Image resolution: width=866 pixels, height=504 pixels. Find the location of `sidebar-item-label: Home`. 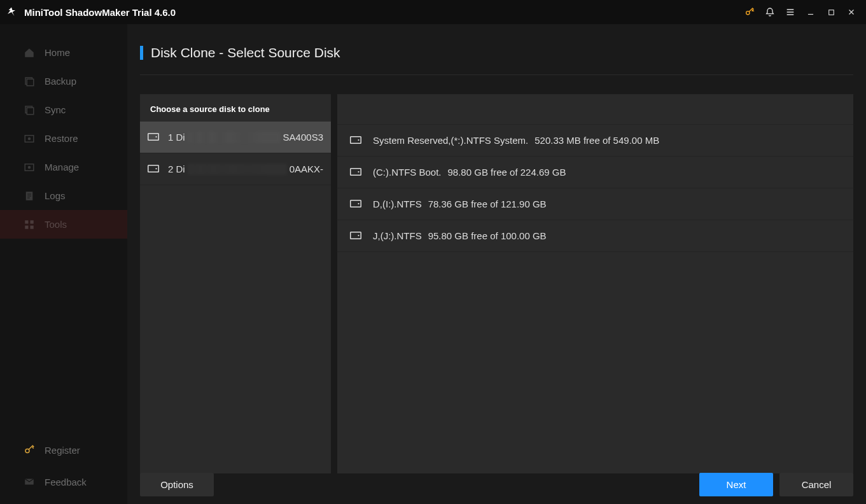

sidebar-item-label: Home is located at coordinates (57, 52).